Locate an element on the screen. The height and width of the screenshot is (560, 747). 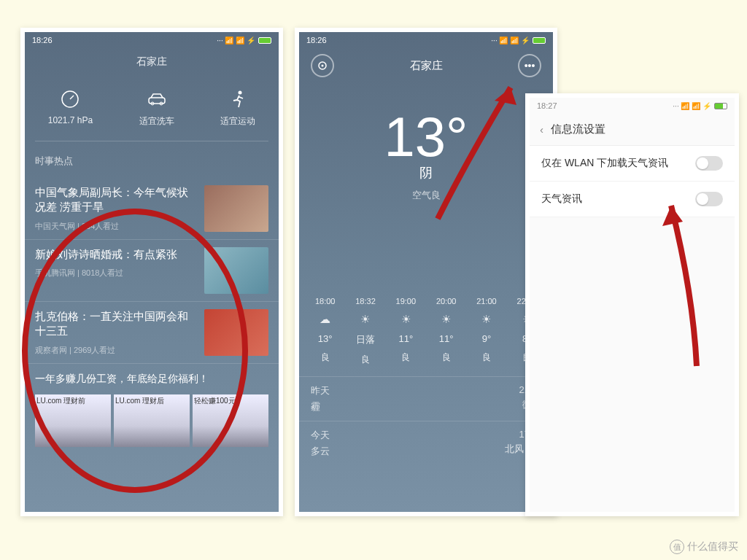
hour-item: 20:00 ☀ 11° 良 is located at coordinates (446, 331).